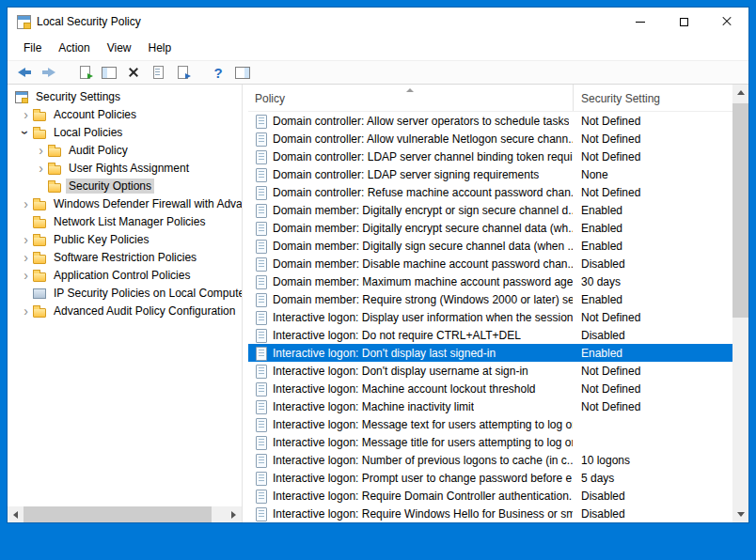 The image size is (756, 560). Describe the element at coordinates (410, 210) in the screenshot. I see `policy-cell: Domain member: Digitally encrypt or sign…` at that location.